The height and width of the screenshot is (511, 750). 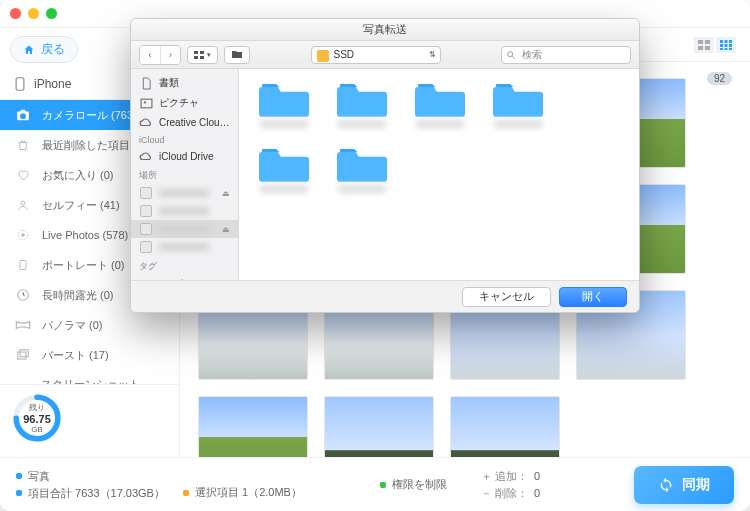 I want to click on grid-large-icon, so click(x=704, y=45).